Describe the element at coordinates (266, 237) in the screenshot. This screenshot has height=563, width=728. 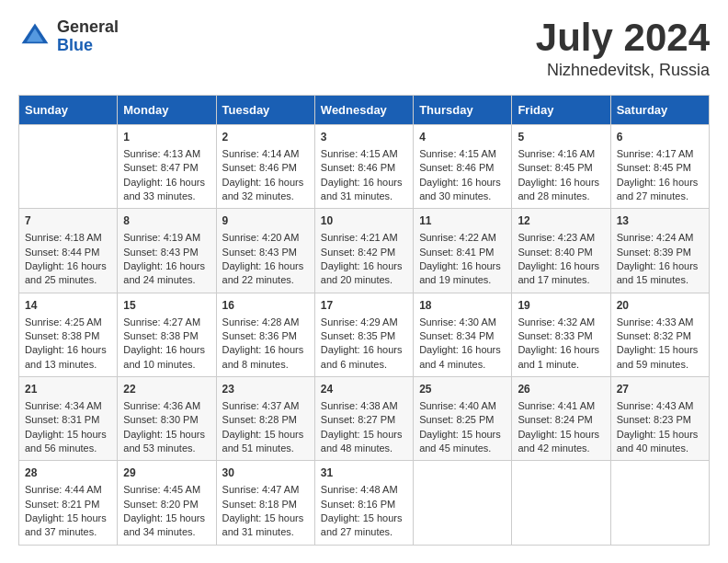
I see `cell-content: Sunrise: 4:20 AM` at that location.